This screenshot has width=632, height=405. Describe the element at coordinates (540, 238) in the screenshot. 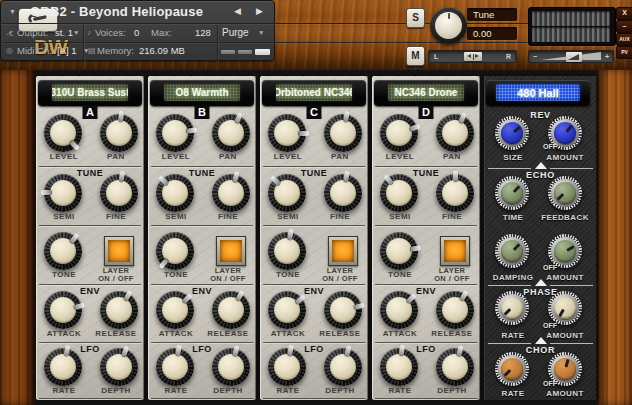

I see `fx-panel: 480 Hall REVSIZEAMOUNTOFFECHOTIMEFEEDBAC…` at that location.